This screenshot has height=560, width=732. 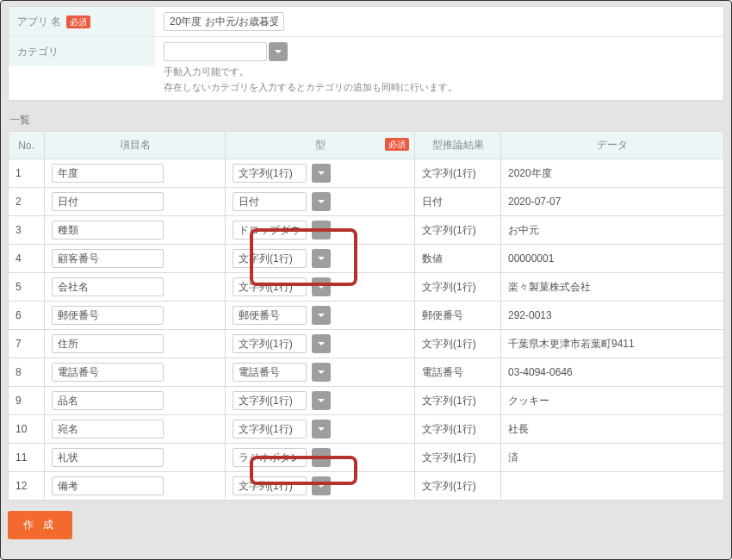 I want to click on cell-data: お中元, so click(x=613, y=231).